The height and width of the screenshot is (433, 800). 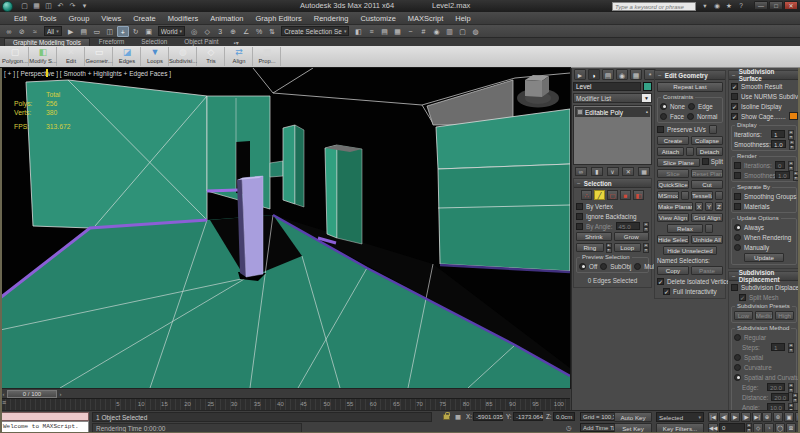 I want to click on preset-medium-button: Medium, so click(x=764, y=316).